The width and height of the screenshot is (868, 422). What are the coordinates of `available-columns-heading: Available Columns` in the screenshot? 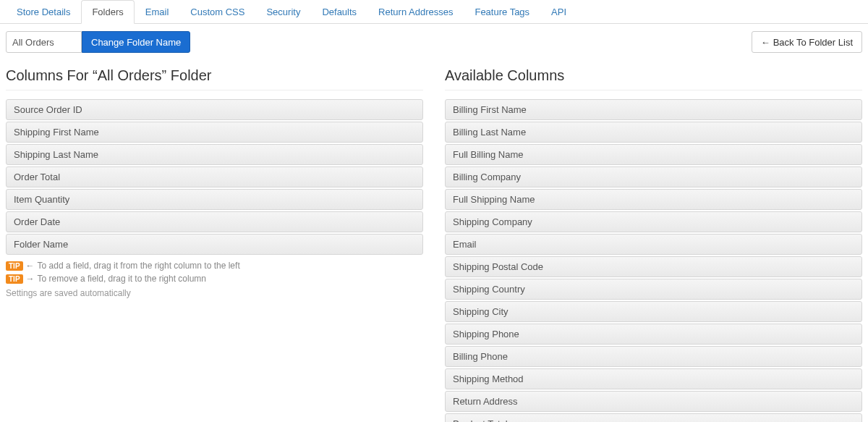 It's located at (654, 79).